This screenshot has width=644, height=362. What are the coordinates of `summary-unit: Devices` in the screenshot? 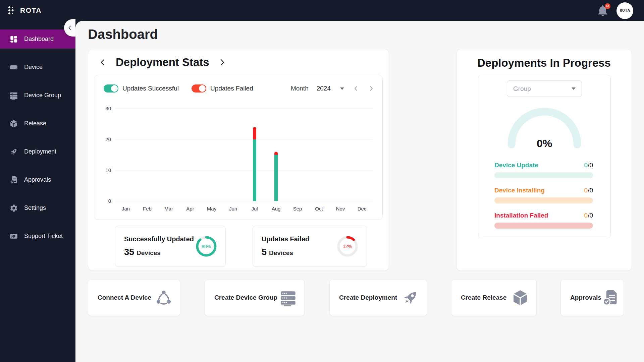 It's located at (149, 253).